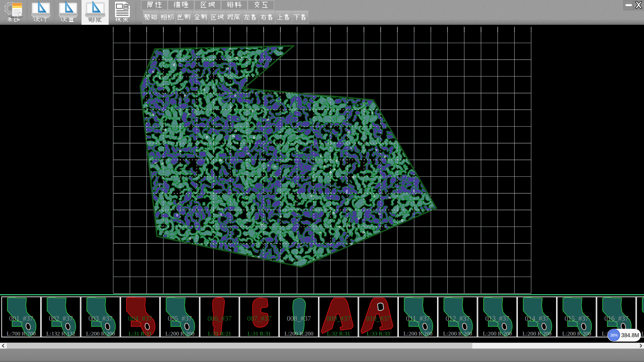 The height and width of the screenshot is (362, 644). I want to click on svg-text: 012_#37, so click(458, 318).